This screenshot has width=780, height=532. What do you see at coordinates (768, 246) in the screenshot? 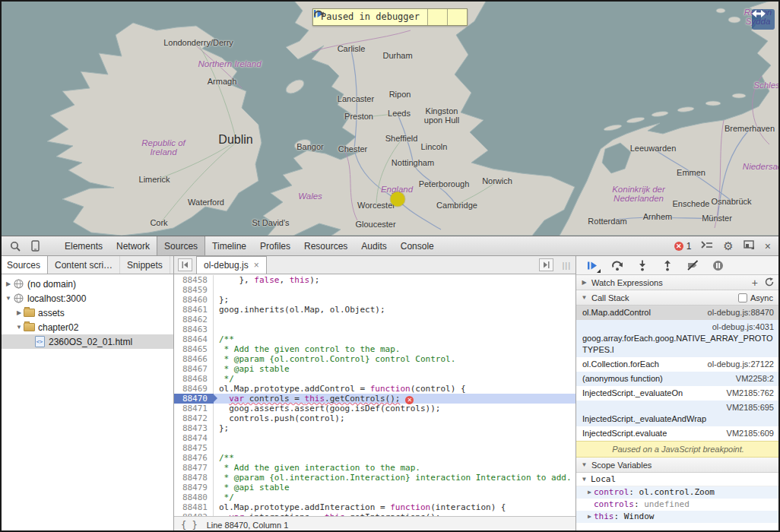
I see `close-devtools-button: ×` at bounding box center [768, 246].